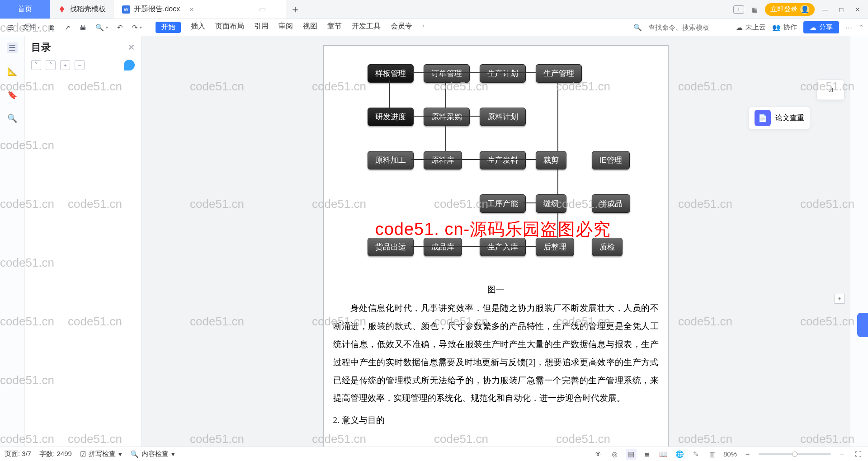 The width and height of the screenshot is (868, 461). What do you see at coordinates (31, 27) in the screenshot?
I see `file-menu: 文件▾` at bounding box center [31, 27].